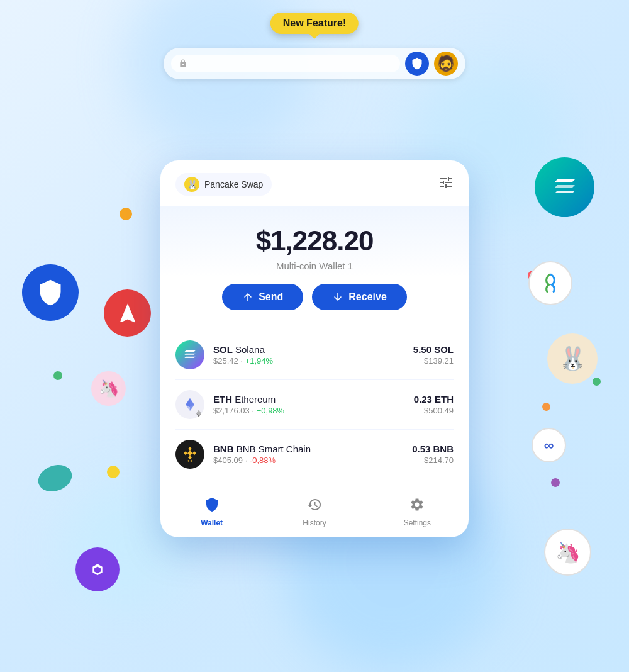  What do you see at coordinates (97, 569) in the screenshot?
I see `polygon-icon-float` at bounding box center [97, 569].